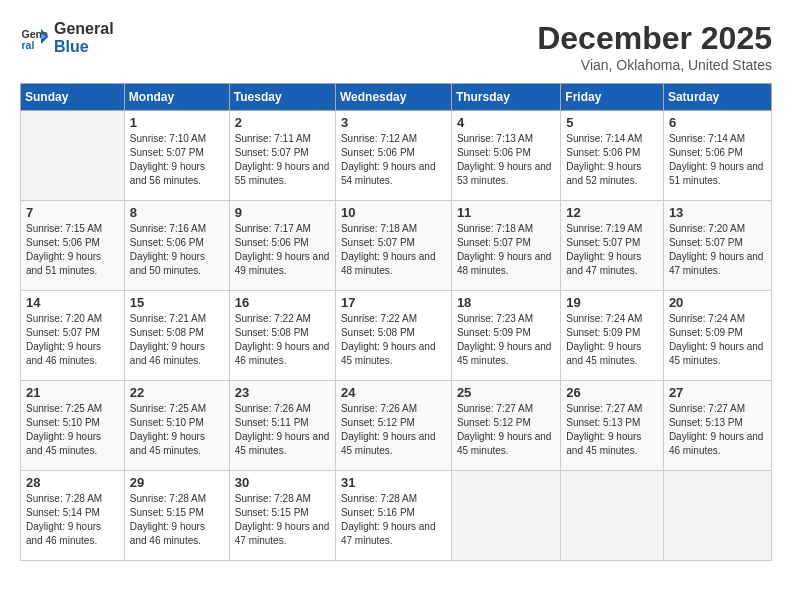  I want to click on day-number: 1, so click(177, 122).